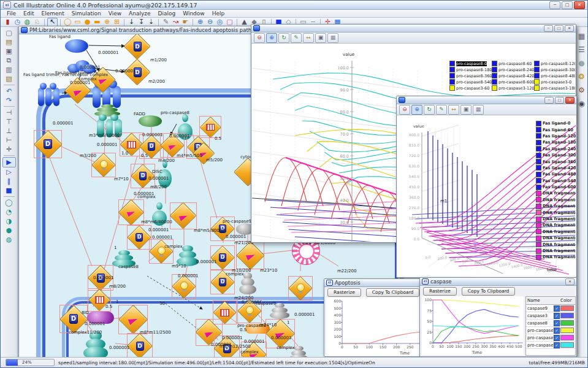  I want to click on shape-quarter-icon: ◔, so click(9, 212).